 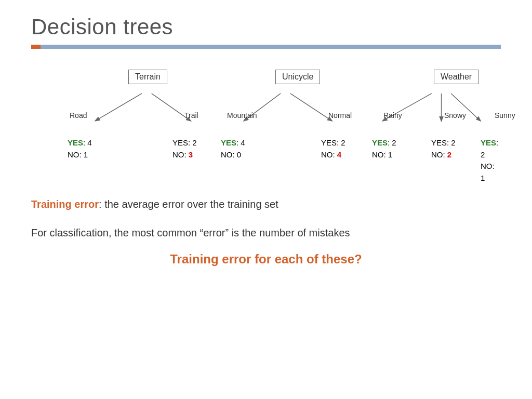 What do you see at coordinates (80, 149) in the screenshot?
I see `terrain-road-leaf: YES: 4 NO: 1` at bounding box center [80, 149].